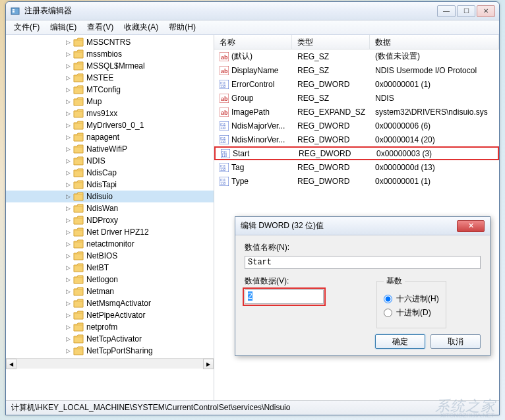 The height and width of the screenshot is (420, 505). Describe the element at coordinates (109, 185) in the screenshot. I see `tree-item: ▷NdisTapi` at that location.